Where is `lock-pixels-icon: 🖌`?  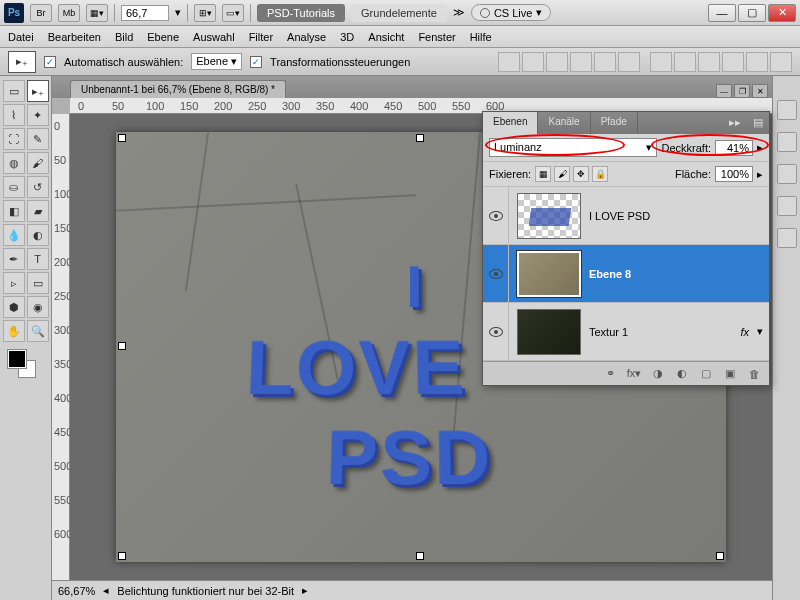
lock-pixels-icon: 🖌 is located at coordinates (562, 174).